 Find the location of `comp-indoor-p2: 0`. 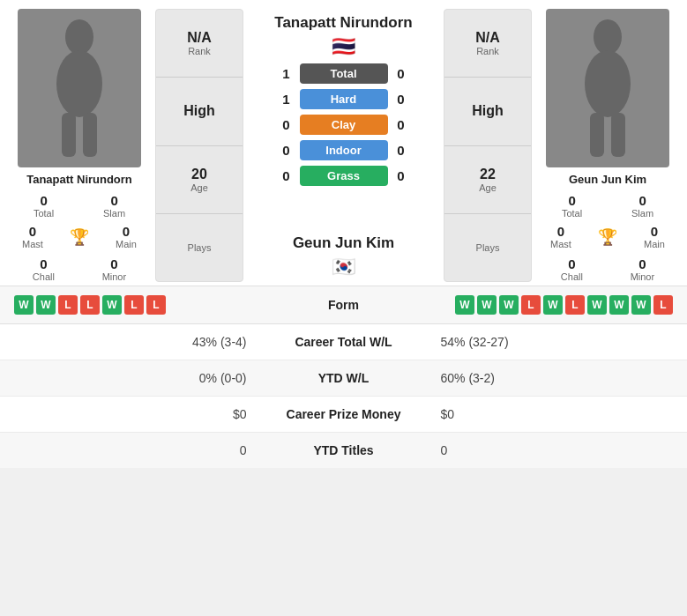

comp-indoor-p2: 0 is located at coordinates (401, 150).